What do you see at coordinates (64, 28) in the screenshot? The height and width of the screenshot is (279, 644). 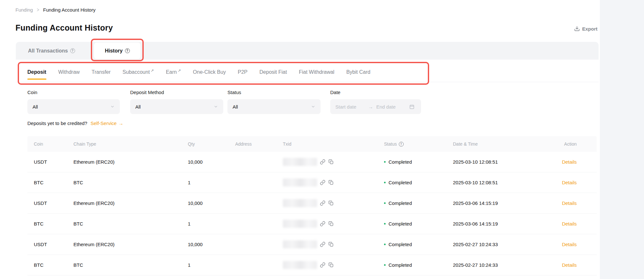 I see `page-title: Funding Account History` at bounding box center [64, 28].